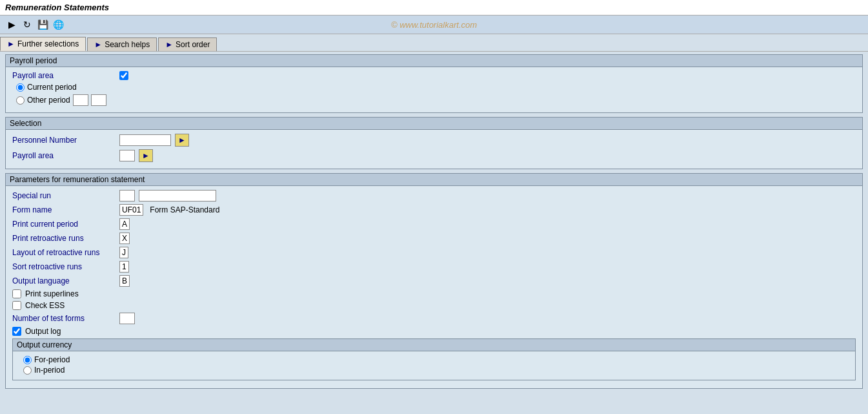  What do you see at coordinates (122, 44) in the screenshot?
I see `tab-search-helps: ► Search helps` at bounding box center [122, 44].